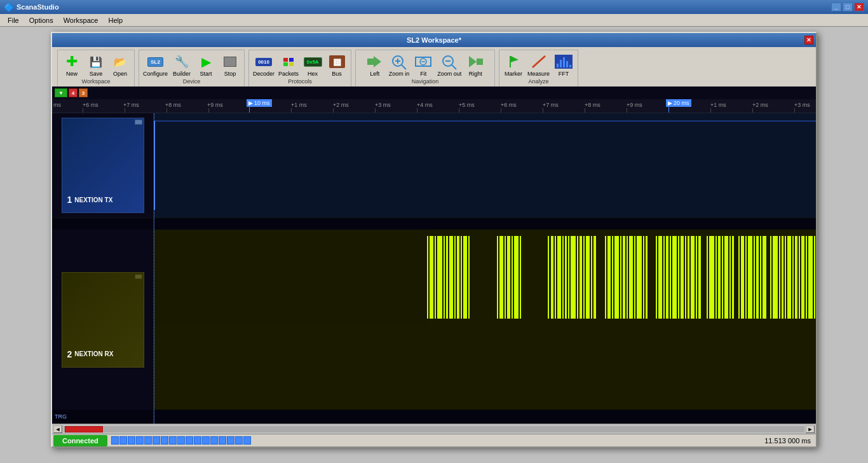 This screenshot has width=868, height=463. What do you see at coordinates (539, 65) in the screenshot?
I see `analyze-buttons: Marker Measure` at bounding box center [539, 65].